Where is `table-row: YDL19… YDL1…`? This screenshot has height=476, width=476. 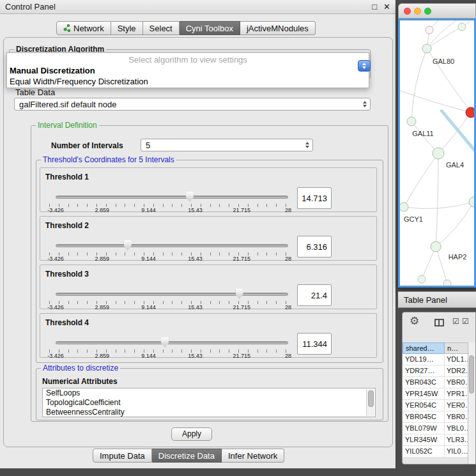 table-row: YDL19… YDL1… is located at coordinates (436, 360).